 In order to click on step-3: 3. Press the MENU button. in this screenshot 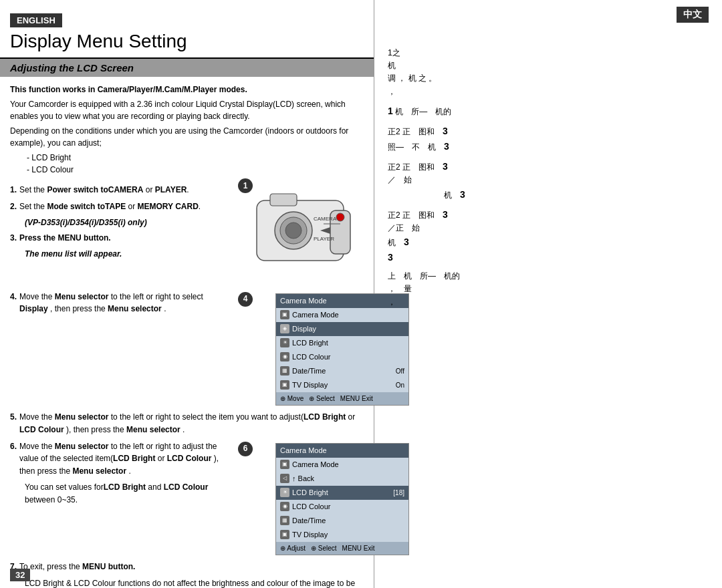, I will do `click(120, 238)`.